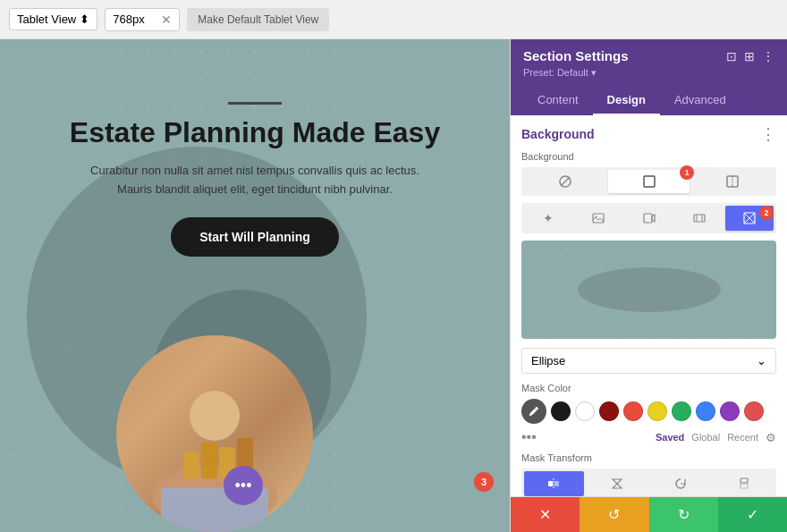 Image resolution: width=787 pixels, height=532 pixels. I want to click on canvas-title: Estate Planning Made Easy, so click(255, 132).